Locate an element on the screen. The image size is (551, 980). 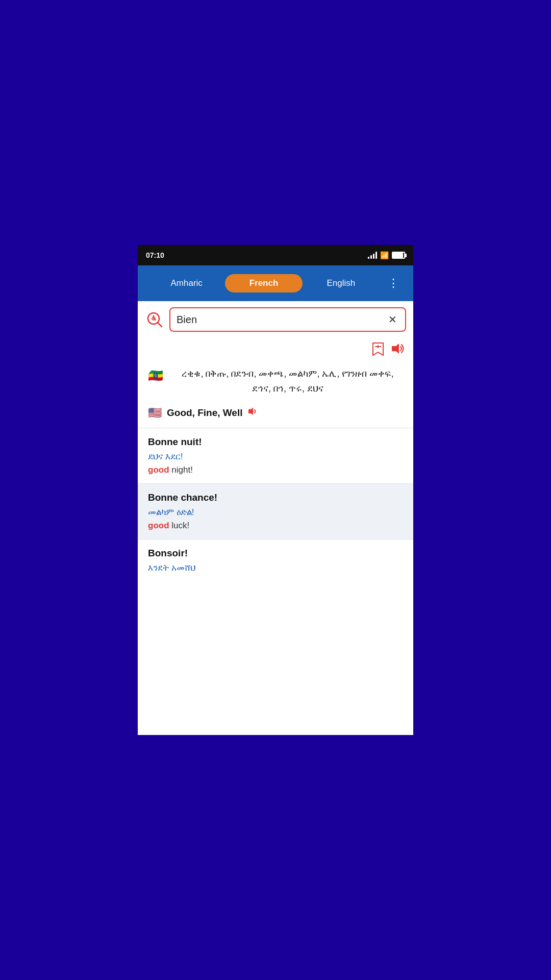
nav-lang-french: French is located at coordinates (263, 283).